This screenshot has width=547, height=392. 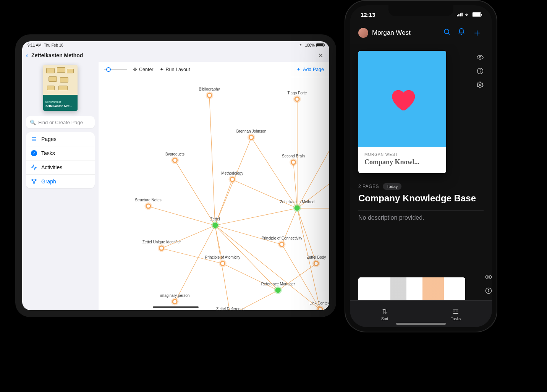 What do you see at coordinates (135, 70) in the screenshot?
I see `center-icon: ✥` at bounding box center [135, 70].